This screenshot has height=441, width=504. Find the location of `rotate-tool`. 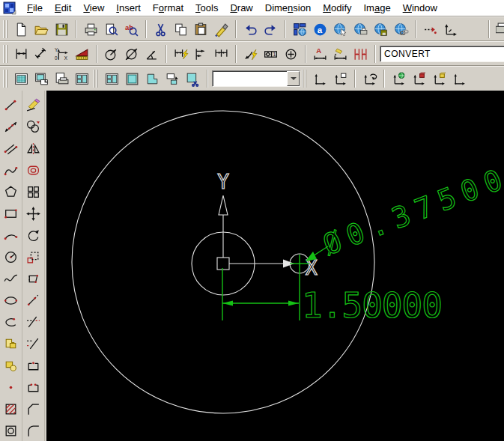

rotate-tool is located at coordinates (34, 235).